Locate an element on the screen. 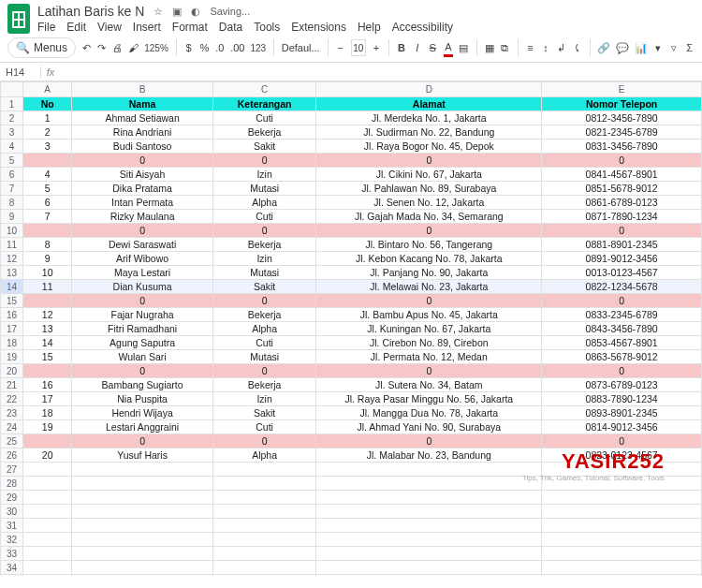 This screenshot has width=702, height=588. rotate-button: ⤹ is located at coordinates (577, 48).